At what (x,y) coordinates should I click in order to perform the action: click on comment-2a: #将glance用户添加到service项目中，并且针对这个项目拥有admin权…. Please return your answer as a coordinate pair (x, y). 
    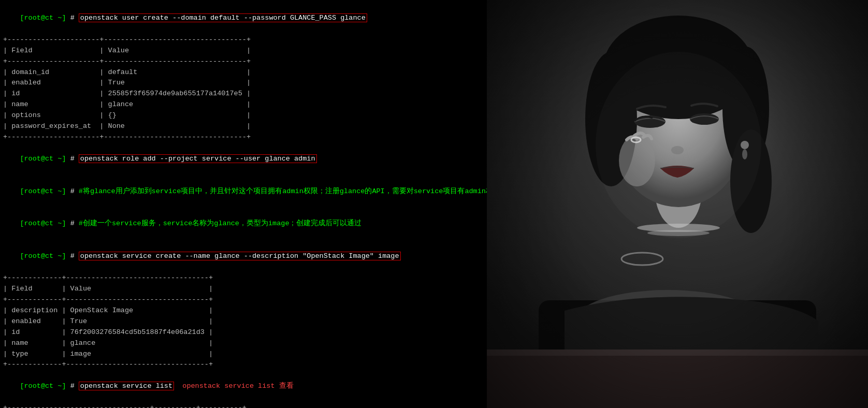
    Looking at the image, I should click on (283, 192).